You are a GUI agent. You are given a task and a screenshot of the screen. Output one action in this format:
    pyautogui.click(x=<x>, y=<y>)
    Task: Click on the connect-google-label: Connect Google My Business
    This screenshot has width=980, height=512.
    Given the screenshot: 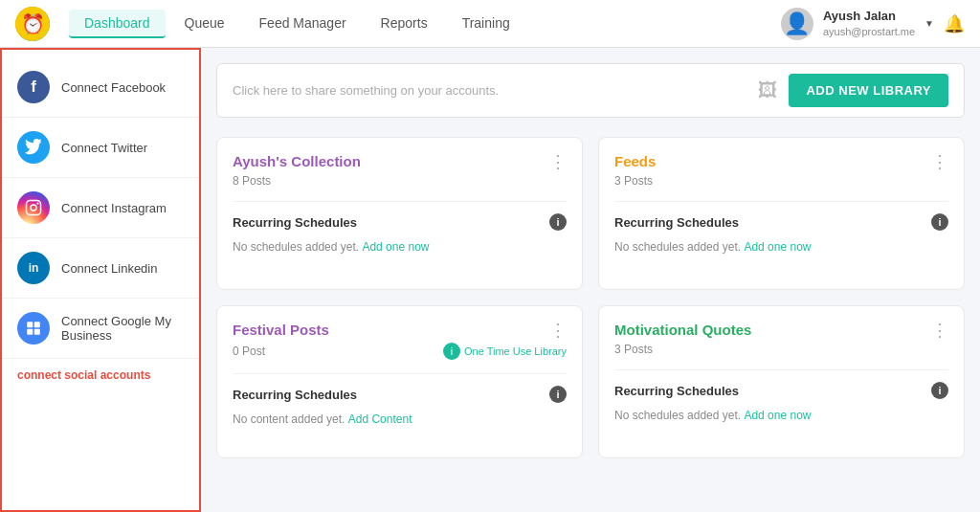 What is the action you would take?
    pyautogui.click(x=122, y=328)
    